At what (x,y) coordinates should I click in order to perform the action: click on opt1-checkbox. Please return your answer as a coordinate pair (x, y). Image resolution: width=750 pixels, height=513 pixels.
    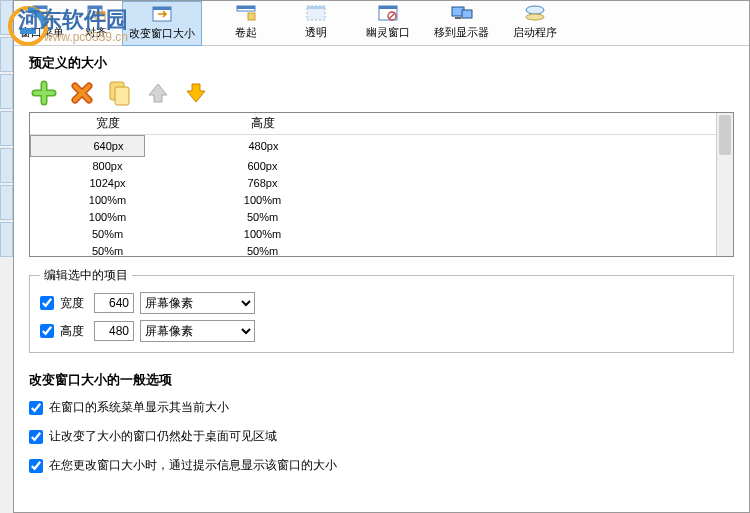
    Looking at the image, I should click on (36, 408).